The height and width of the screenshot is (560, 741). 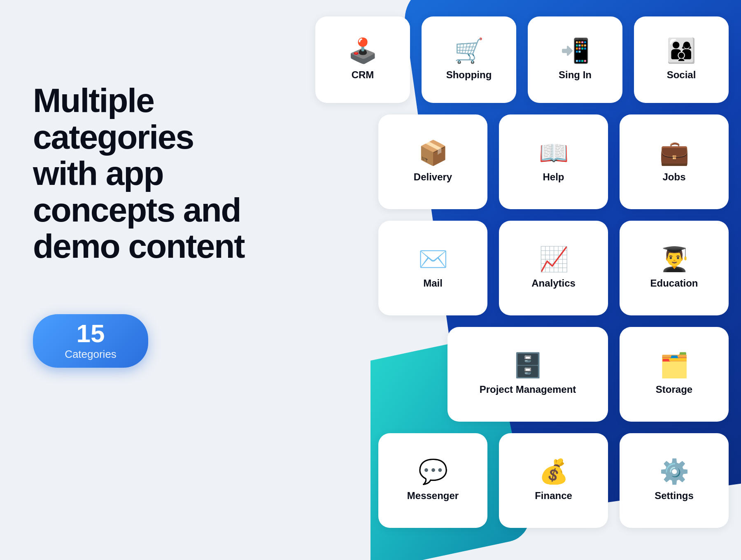 I want to click on storage-icon: 🗂️, so click(x=674, y=365).